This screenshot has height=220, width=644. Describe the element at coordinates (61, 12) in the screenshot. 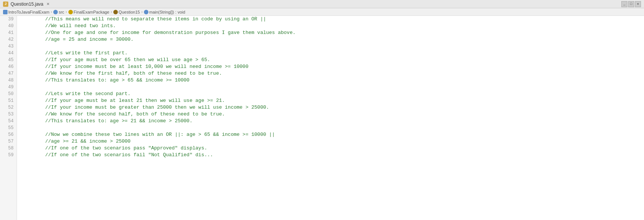

I see `breadcrumb-src: src` at that location.